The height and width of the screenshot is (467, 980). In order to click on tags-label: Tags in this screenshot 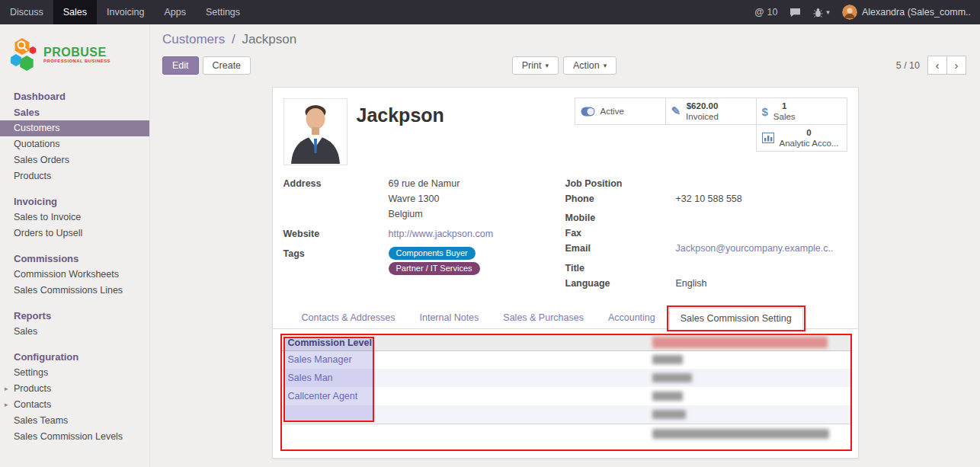, I will do `click(336, 254)`.